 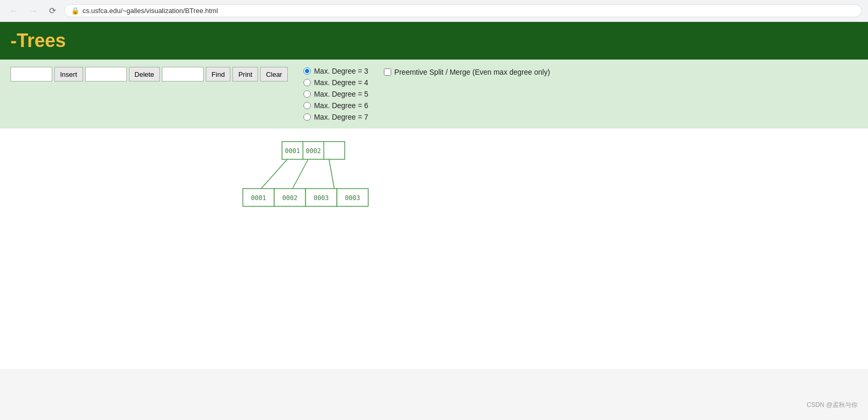 I want to click on clear-button: Clear, so click(x=274, y=74).